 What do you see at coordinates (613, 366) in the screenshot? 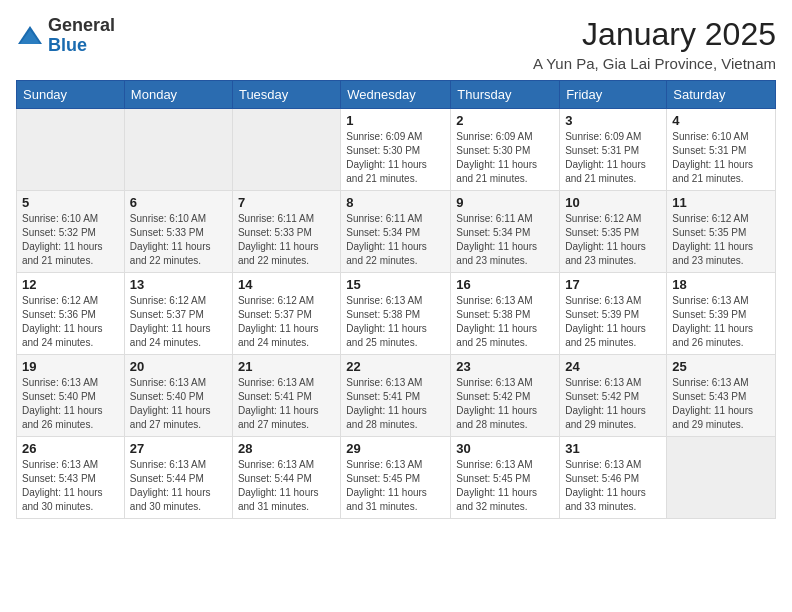
I see `day-number: 24` at bounding box center [613, 366].